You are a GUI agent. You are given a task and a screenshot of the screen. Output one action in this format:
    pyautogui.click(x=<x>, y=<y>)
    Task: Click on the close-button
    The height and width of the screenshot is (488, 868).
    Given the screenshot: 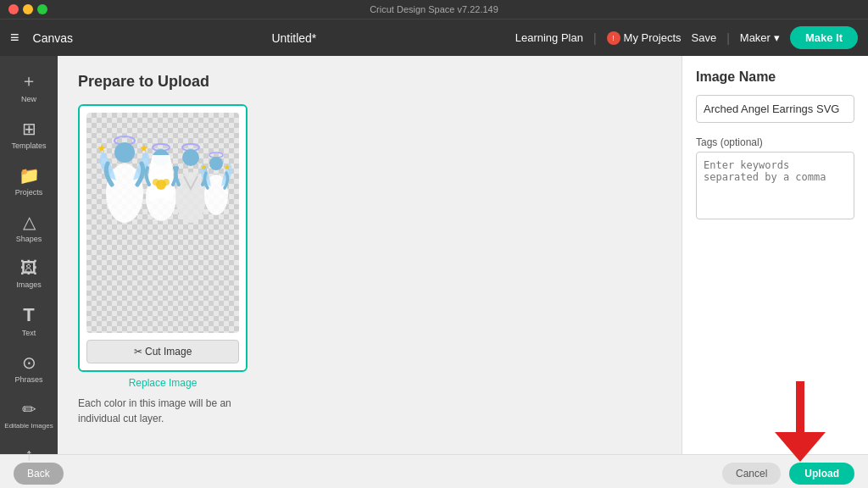 What is the action you would take?
    pyautogui.click(x=14, y=9)
    